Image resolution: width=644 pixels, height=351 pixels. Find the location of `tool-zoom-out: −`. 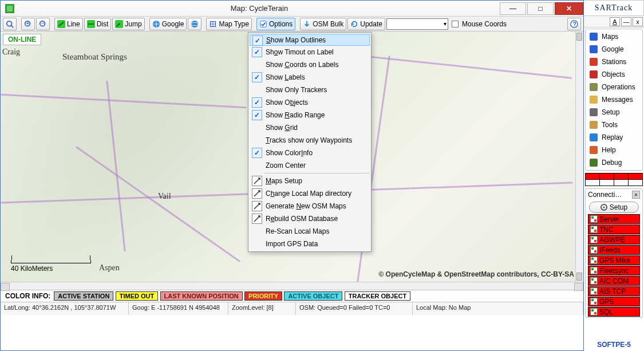

tool-zoom-out: − is located at coordinates (43, 24).